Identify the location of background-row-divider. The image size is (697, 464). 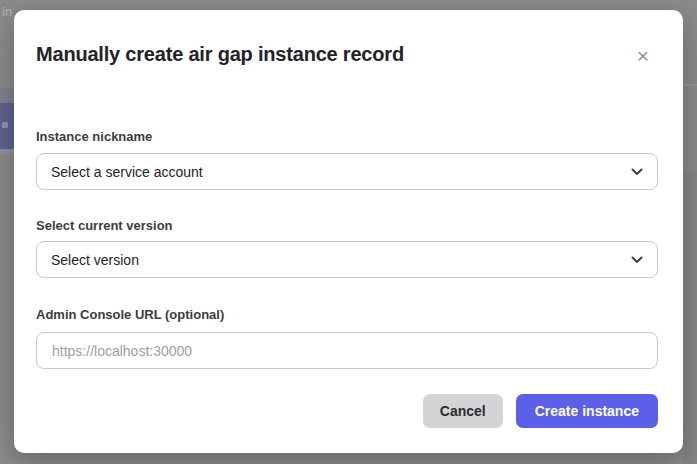
(7, 151).